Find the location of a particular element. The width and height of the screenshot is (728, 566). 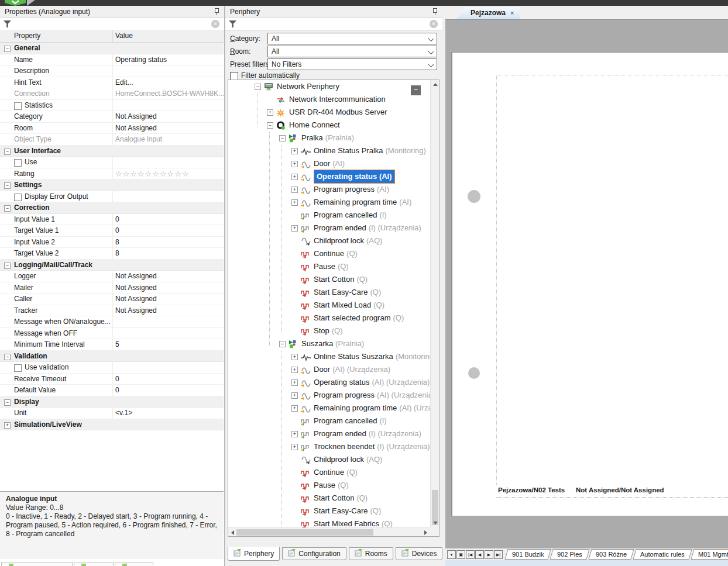

property-row: ConnectionHomeConnect.BOSCH-WAVH8K... is located at coordinates (112, 94).